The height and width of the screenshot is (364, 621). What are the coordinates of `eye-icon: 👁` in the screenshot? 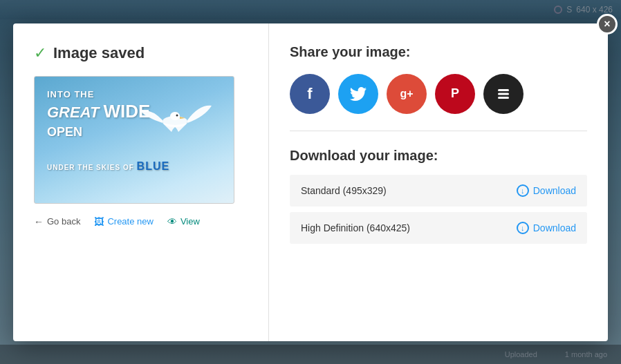 It's located at (172, 222).